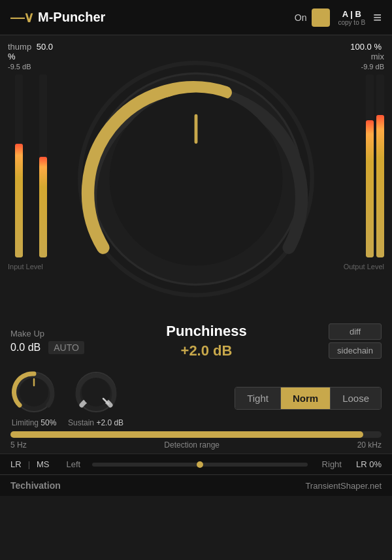  Describe the element at coordinates (192, 445) in the screenshot. I see `detection-range-label: Detection range` at that location.